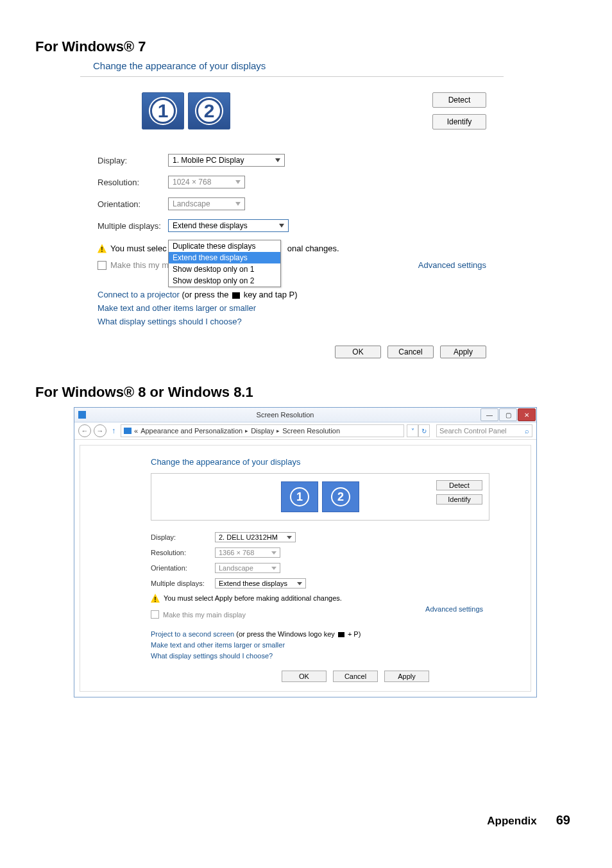  What do you see at coordinates (133, 182) in the screenshot?
I see `resolution-label: Resolution:` at bounding box center [133, 182].